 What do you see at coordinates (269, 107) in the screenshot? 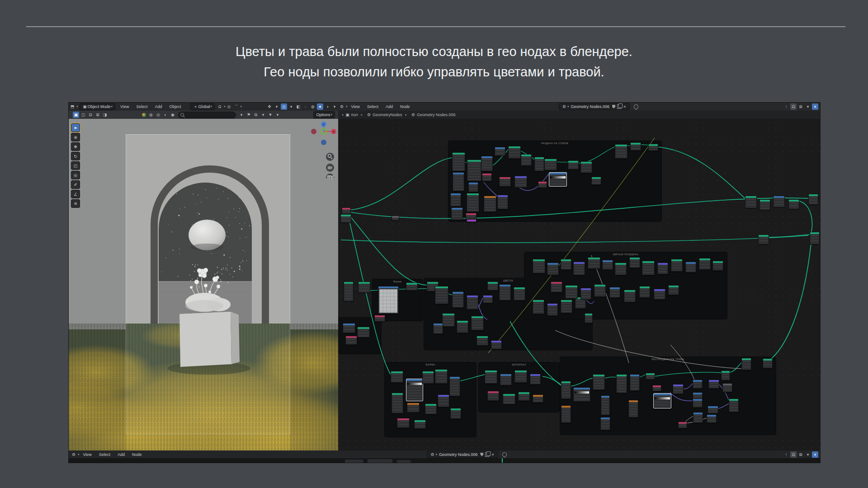
I see `gizmo-icon: ✥` at bounding box center [269, 107].